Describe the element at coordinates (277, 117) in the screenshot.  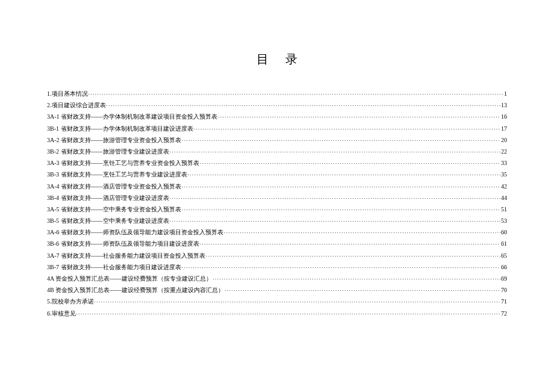
I see `toc-entry: 3A-1 省财政支持——办学体制机制改革建设项目资金投入预算表16` at that location.